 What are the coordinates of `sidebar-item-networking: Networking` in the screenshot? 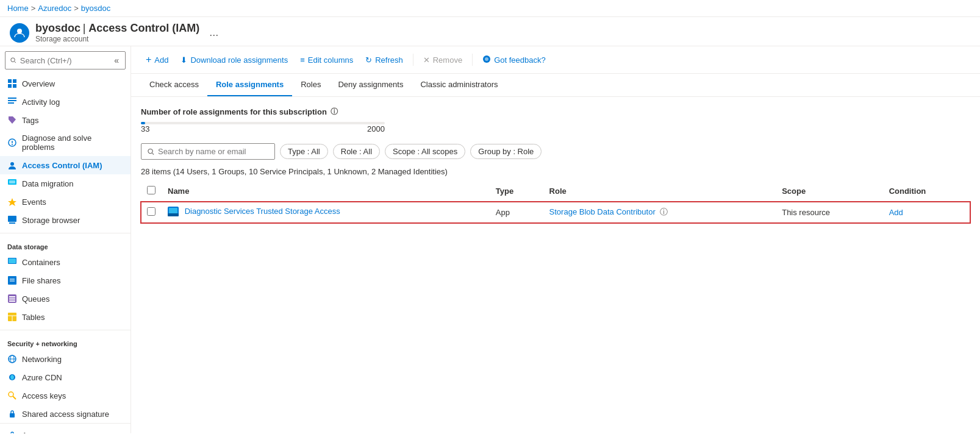 It's located at (65, 359).